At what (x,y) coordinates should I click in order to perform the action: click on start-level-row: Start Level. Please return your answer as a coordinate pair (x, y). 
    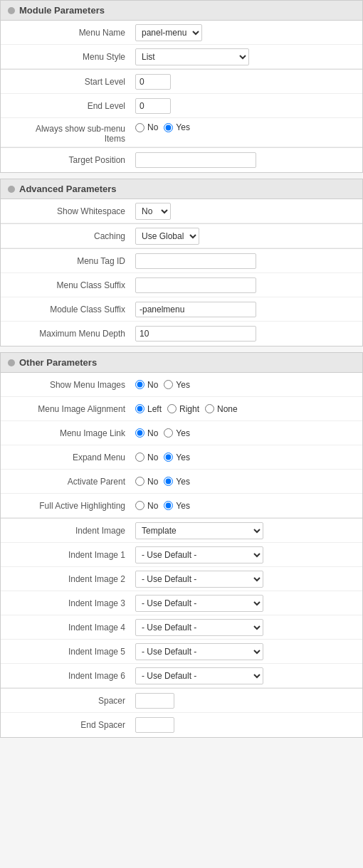
    Looking at the image, I should click on (182, 82).